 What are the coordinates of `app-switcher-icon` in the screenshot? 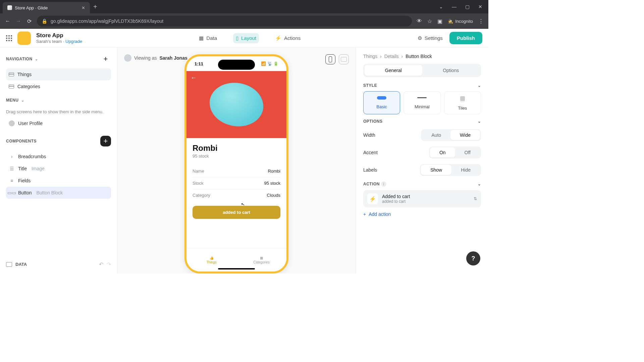 It's located at (9, 38).